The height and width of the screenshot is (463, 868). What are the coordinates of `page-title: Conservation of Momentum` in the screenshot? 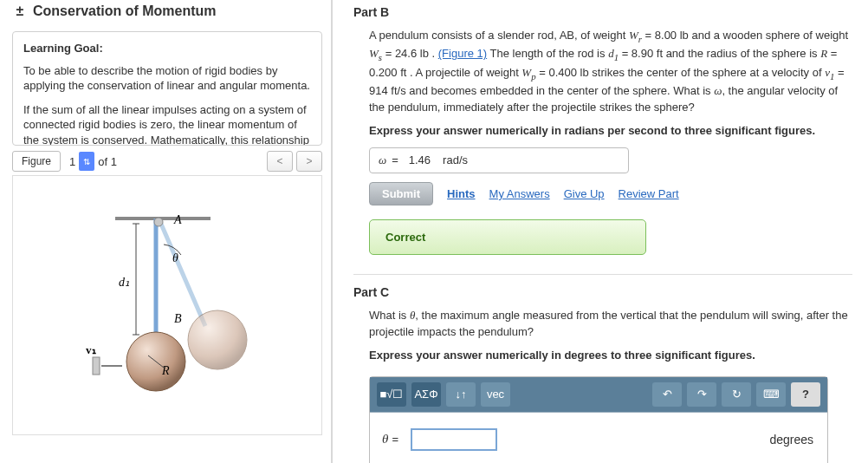 It's located at (125, 11).